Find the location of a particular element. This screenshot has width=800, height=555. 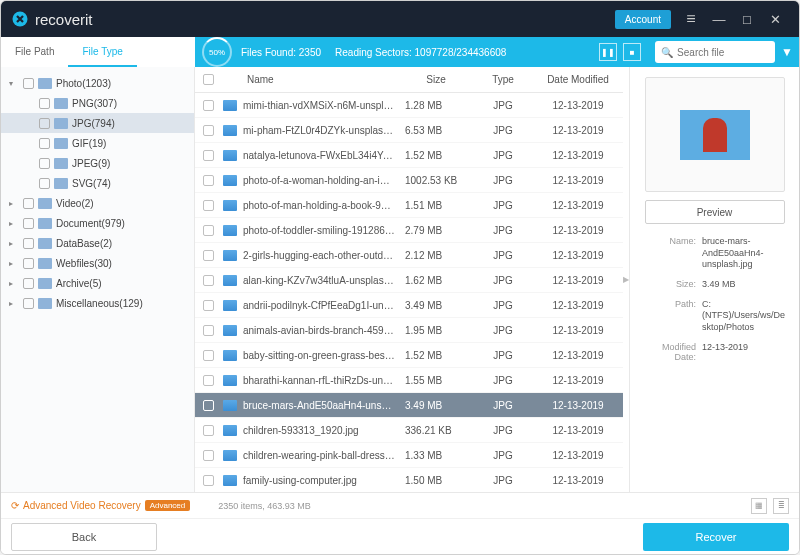

maximize-icon: □ is located at coordinates (747, 19).